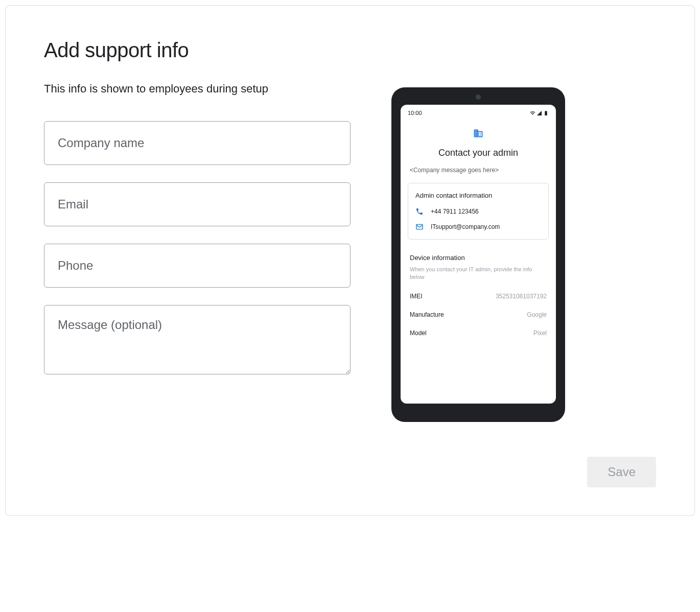 This screenshot has height=612, width=700. Describe the element at coordinates (427, 315) in the screenshot. I see `manufacture-label: Manufacture` at that location.